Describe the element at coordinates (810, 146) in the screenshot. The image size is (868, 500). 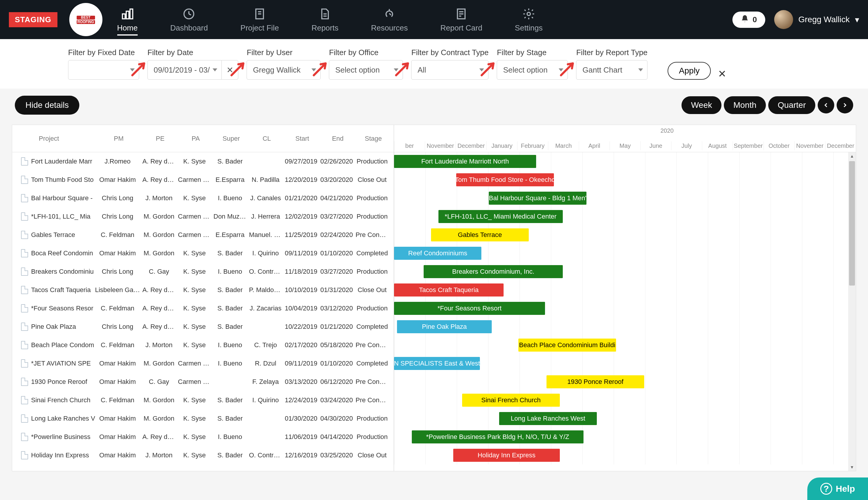
I see `month-label: November` at that location.